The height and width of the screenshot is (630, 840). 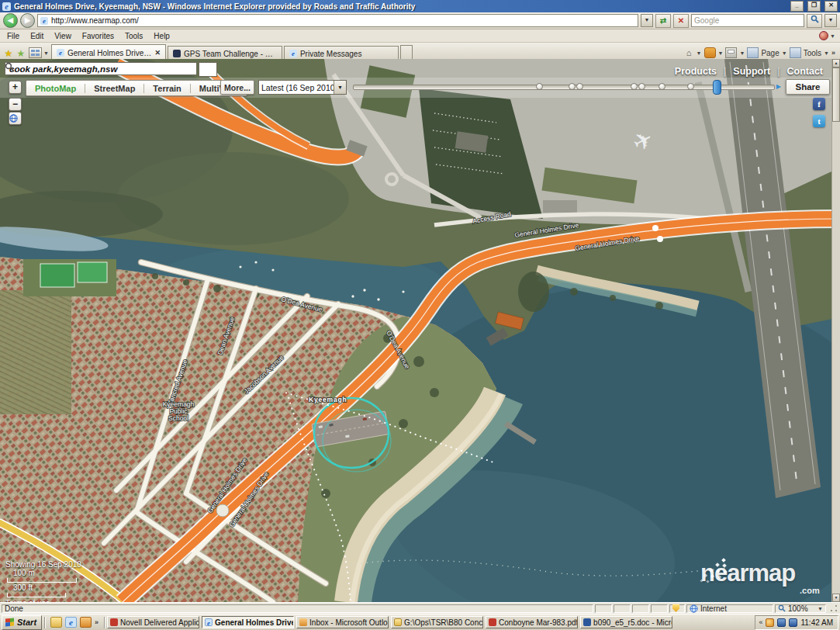 I want to click on scrollbar-thumb, so click(x=836, y=95).